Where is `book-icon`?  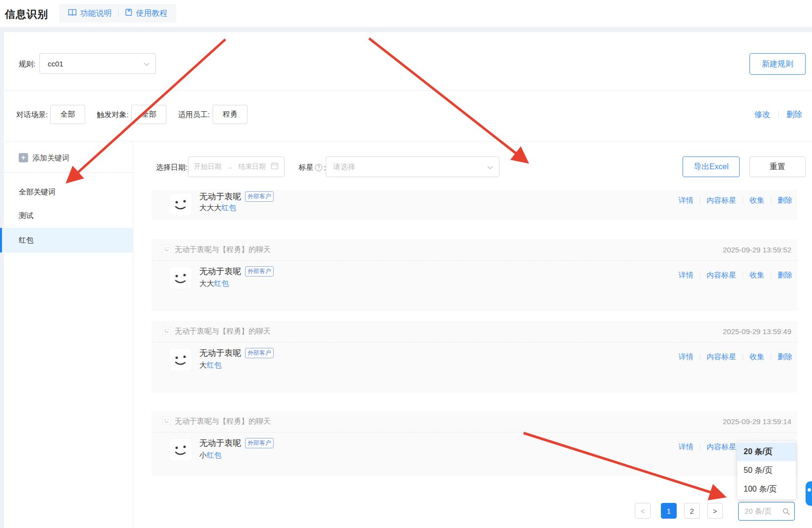
book-icon is located at coordinates (72, 14).